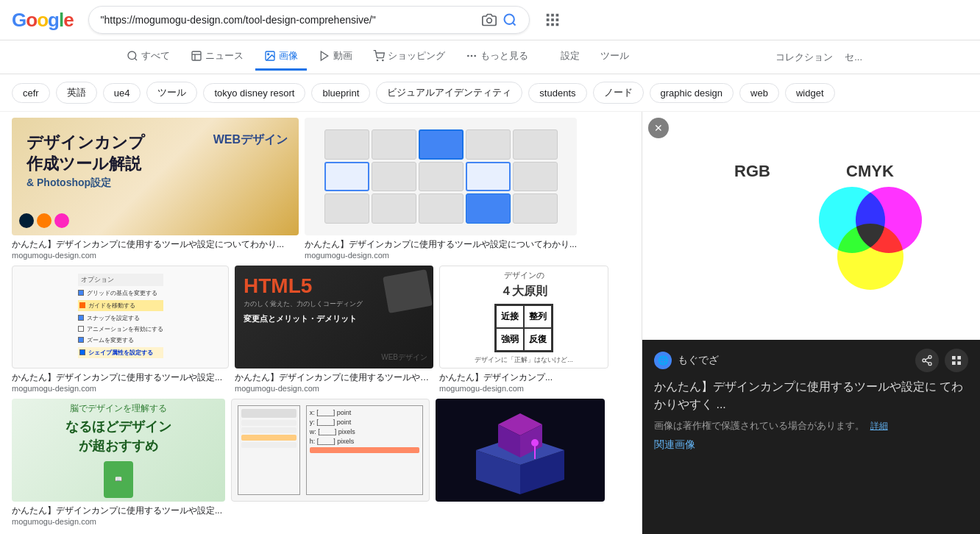  I want to click on chip-visual-identity: ビジュアルアイデンティティ, so click(449, 93).